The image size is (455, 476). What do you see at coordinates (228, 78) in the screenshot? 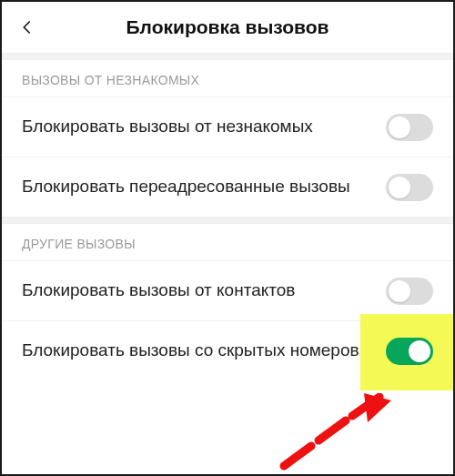
I see `section-header-unknown: ВЫЗОВЫ ОТ НЕЗНАКОМЫХ` at bounding box center [228, 78].